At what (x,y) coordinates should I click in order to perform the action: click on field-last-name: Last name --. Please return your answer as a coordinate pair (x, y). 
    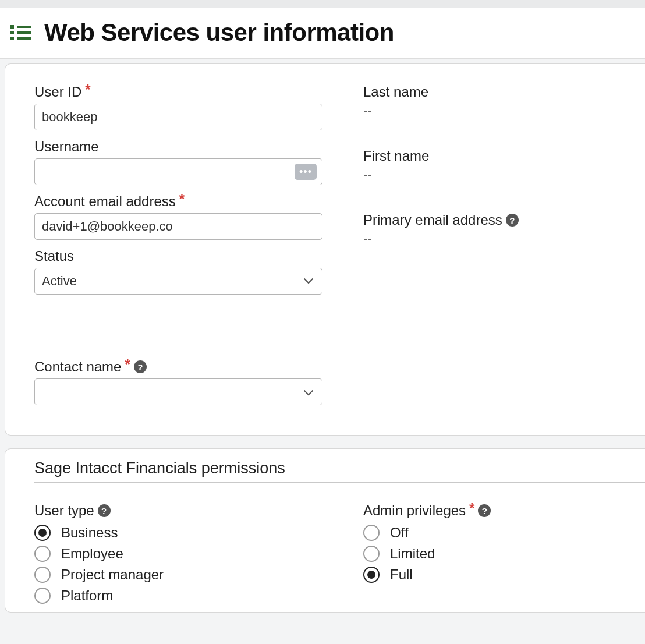
    Looking at the image, I should click on (504, 101).